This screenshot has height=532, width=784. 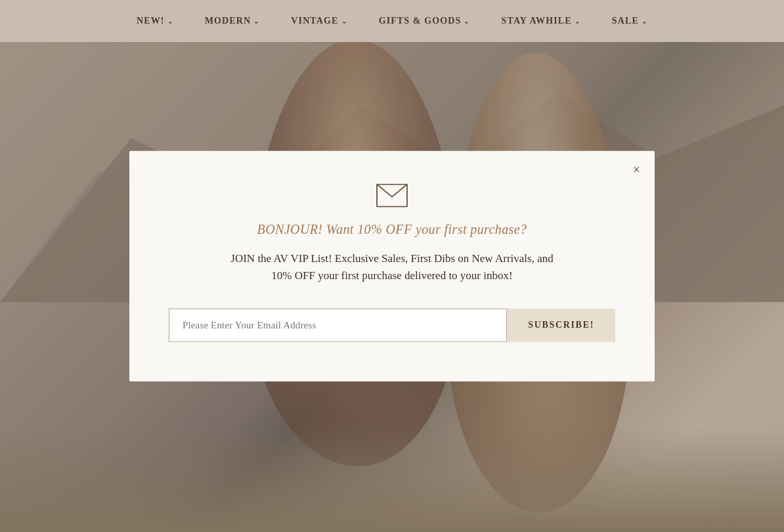 What do you see at coordinates (541, 21) in the screenshot?
I see `nav-item-stay-awhile: STAY AWHILE ⌄` at bounding box center [541, 21].